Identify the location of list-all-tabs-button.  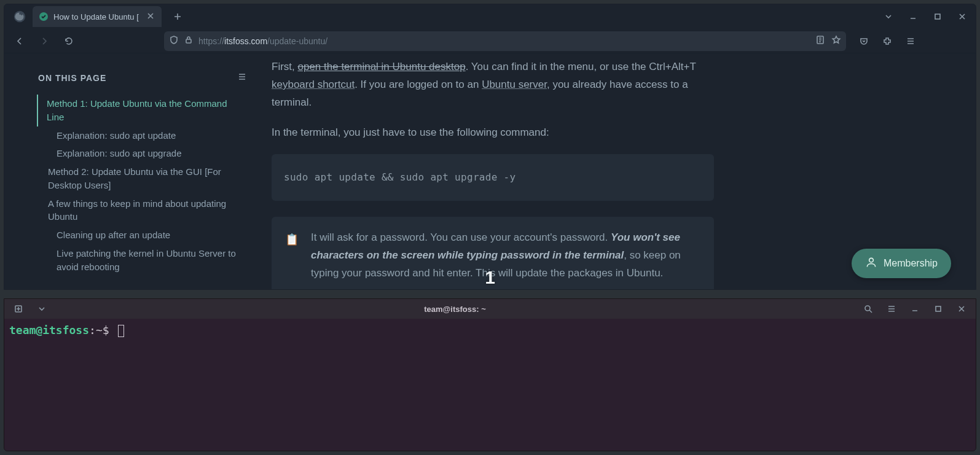
(888, 17).